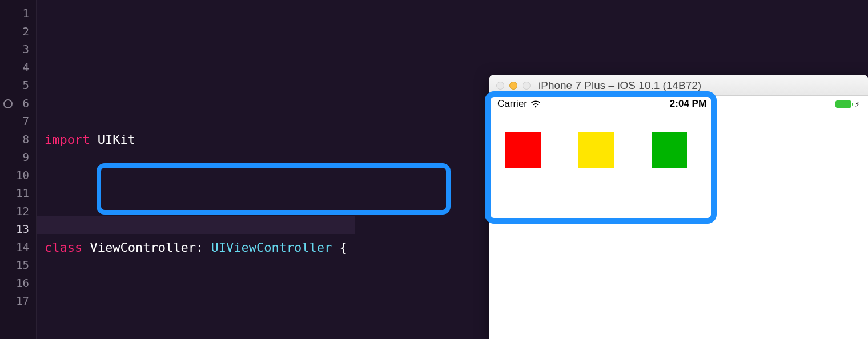  What do you see at coordinates (15, 122) in the screenshot?
I see `line-number: 7` at bounding box center [15, 122].